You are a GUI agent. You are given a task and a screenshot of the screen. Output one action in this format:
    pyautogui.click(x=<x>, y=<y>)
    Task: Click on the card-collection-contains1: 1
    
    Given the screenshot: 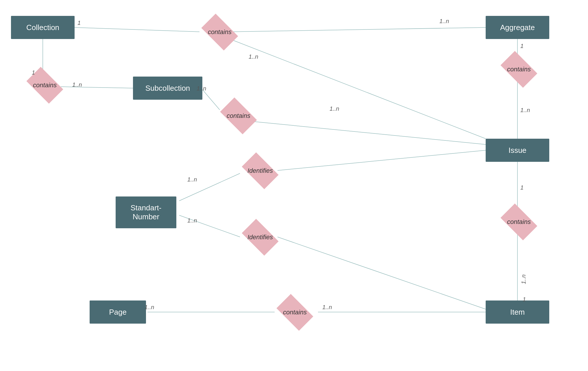 What is the action you would take?
    pyautogui.click(x=79, y=23)
    